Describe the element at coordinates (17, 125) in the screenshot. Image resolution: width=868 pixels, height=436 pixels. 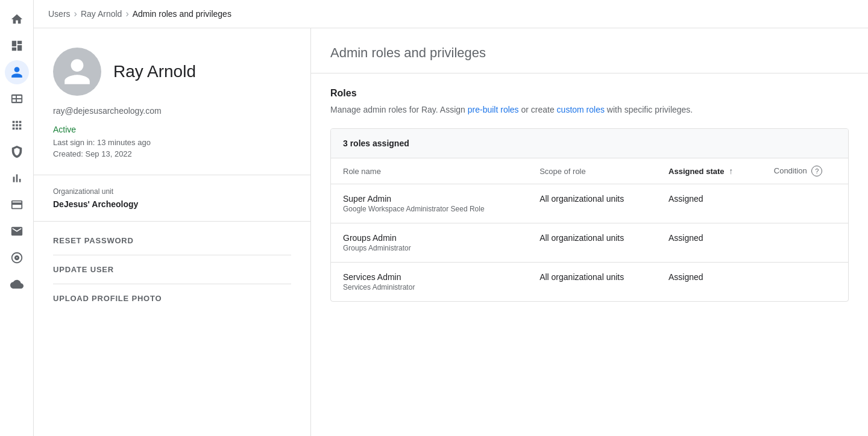
I see `apps-icon` at that location.